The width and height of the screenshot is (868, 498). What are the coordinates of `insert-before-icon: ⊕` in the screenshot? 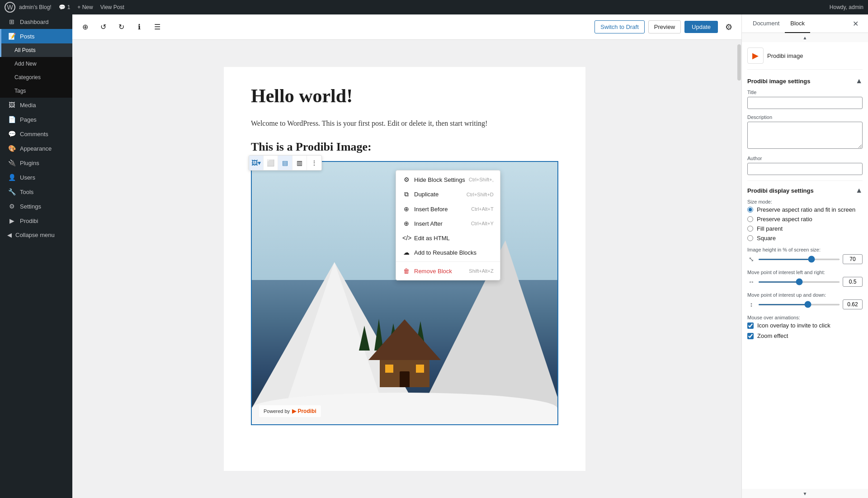 It's located at (406, 209).